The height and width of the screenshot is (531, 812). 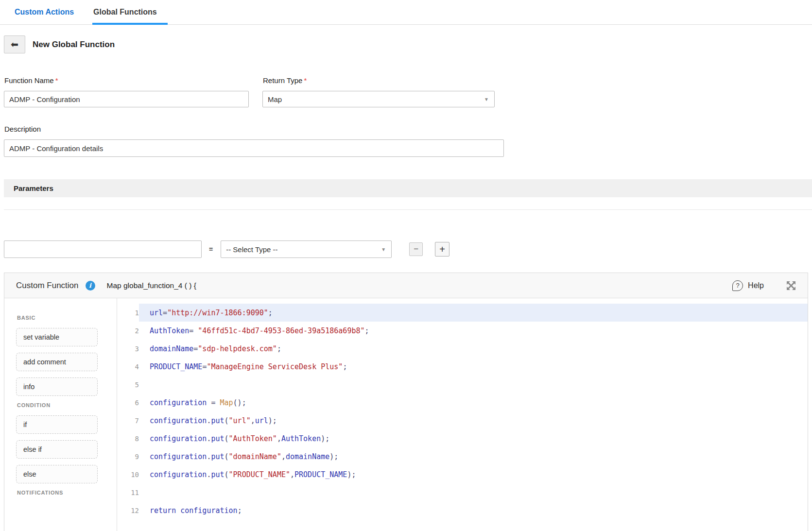 I want to click on tab-global-functions: Global Functions, so click(x=130, y=17).